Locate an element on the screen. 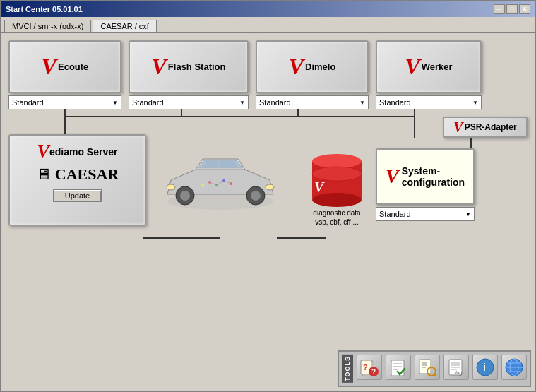 This screenshot has width=536, height=392. tab-mvci: MVCI / smr-x (odx-x) is located at coordinates (48, 26).